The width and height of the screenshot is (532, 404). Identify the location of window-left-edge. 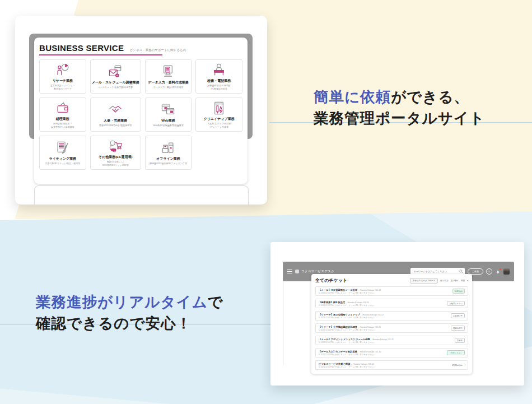
(283, 323).